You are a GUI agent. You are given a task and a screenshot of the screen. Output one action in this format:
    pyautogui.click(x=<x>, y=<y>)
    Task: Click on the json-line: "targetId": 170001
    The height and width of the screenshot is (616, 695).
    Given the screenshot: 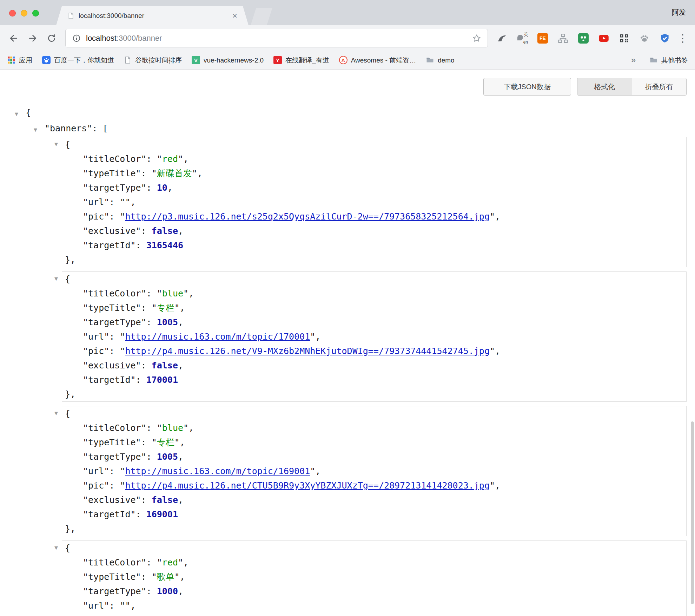 What is the action you would take?
    pyautogui.click(x=374, y=380)
    